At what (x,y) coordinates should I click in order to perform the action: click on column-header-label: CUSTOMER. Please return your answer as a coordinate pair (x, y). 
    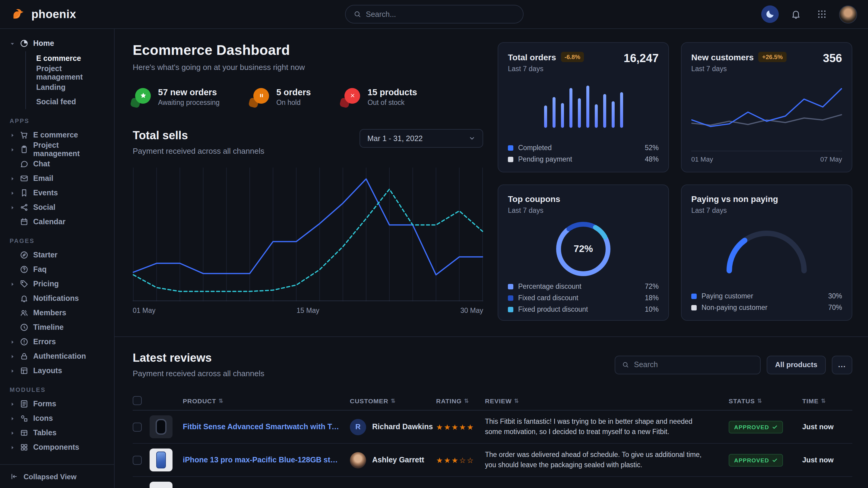
    Looking at the image, I should click on (369, 401).